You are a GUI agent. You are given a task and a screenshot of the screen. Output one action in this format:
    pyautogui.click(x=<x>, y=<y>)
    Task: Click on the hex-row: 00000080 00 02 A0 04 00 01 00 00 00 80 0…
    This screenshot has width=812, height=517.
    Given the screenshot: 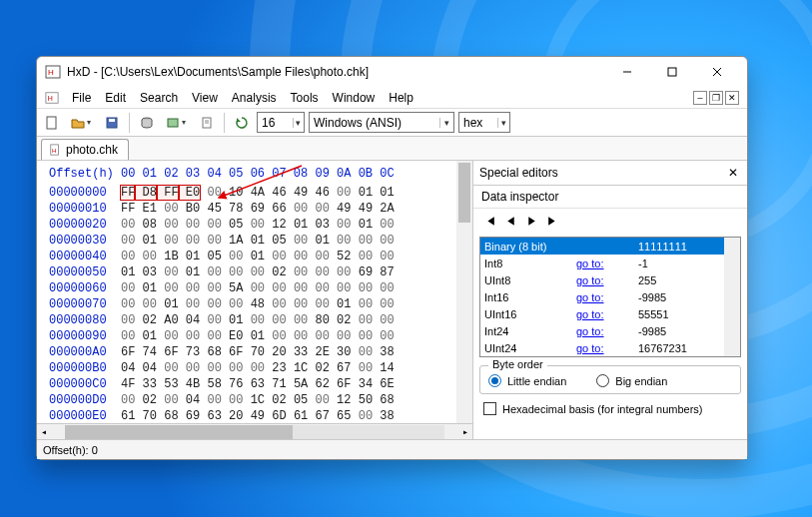 What is the action you would take?
    pyautogui.click(x=261, y=320)
    